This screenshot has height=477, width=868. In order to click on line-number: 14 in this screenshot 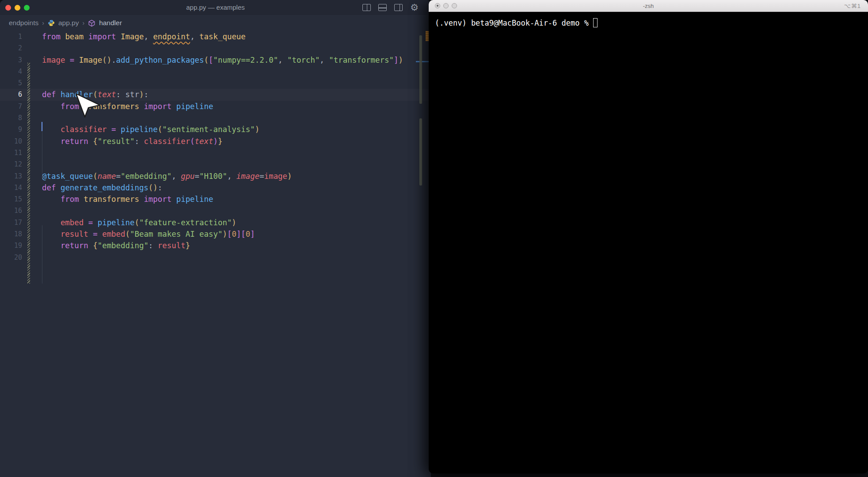, I will do `click(11, 188)`.